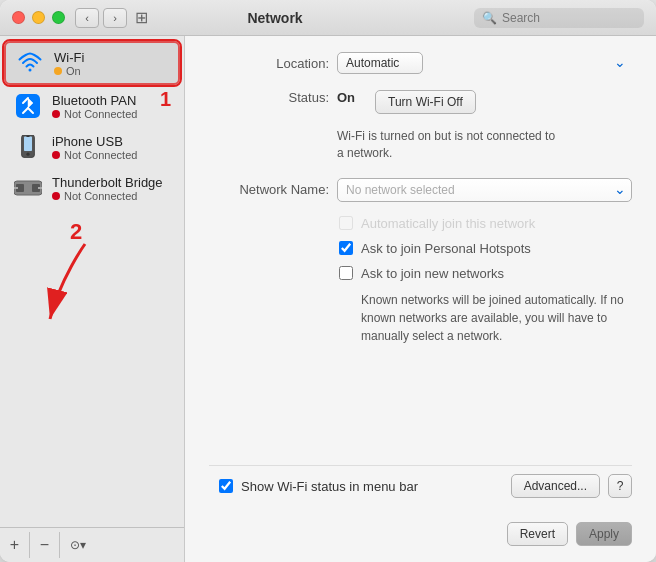 The image size is (656, 562). I want to click on spacer, so click(420, 415).